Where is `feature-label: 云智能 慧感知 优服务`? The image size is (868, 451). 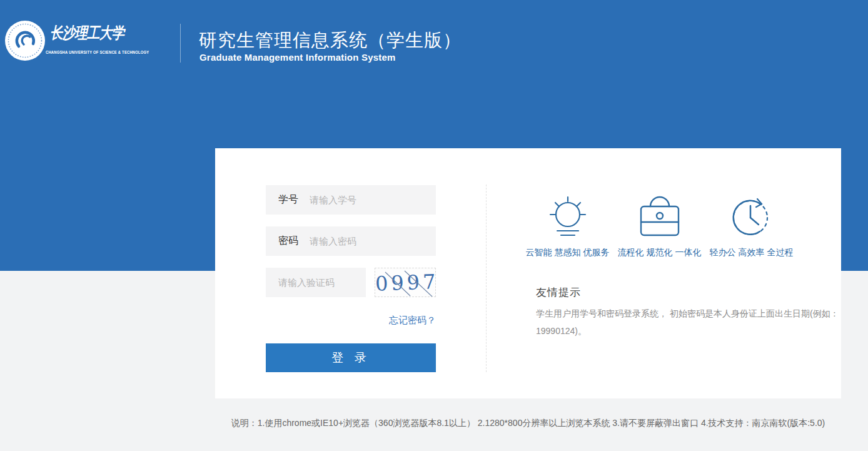
feature-label: 云智能 慧感知 优服务 is located at coordinates (568, 253).